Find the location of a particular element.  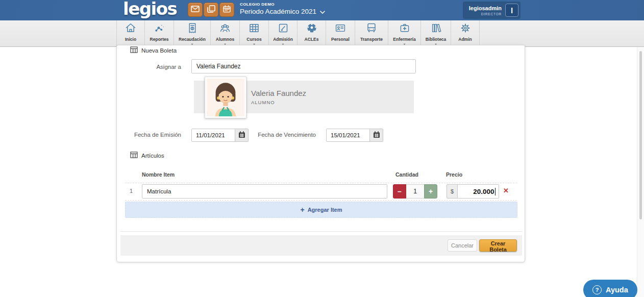

footer-divider is located at coordinates (321, 232).